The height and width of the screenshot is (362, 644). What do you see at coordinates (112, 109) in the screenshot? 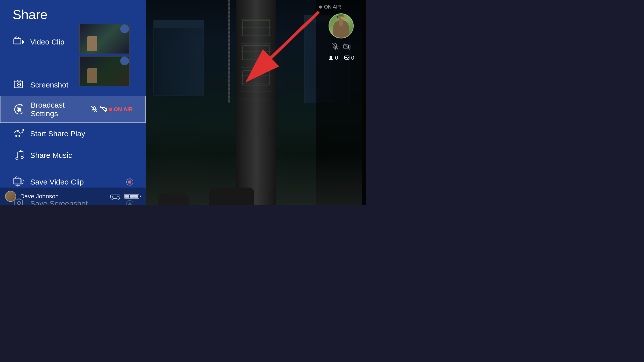
I see `broadcast-badges: ON AIR` at bounding box center [112, 109].